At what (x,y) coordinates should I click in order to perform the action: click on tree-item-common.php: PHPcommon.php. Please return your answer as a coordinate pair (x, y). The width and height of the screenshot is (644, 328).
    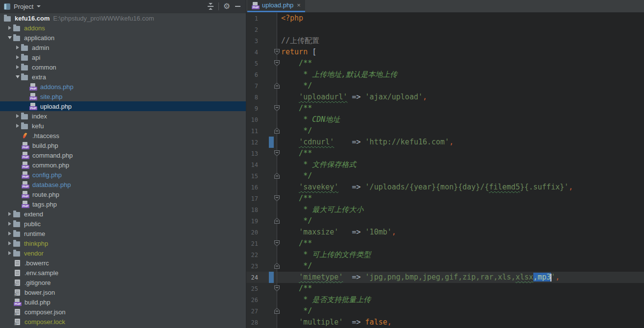
    Looking at the image, I should click on (123, 165).